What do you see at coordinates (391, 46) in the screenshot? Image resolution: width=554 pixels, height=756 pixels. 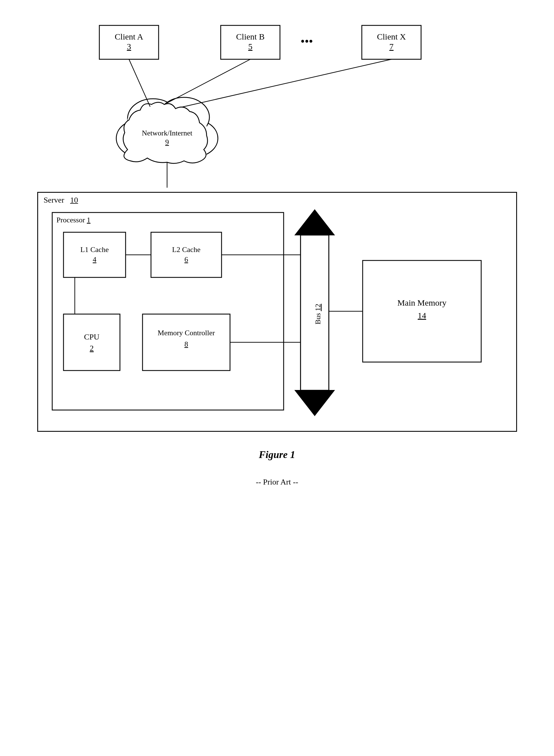 I see `svg-text: 7` at bounding box center [391, 46].